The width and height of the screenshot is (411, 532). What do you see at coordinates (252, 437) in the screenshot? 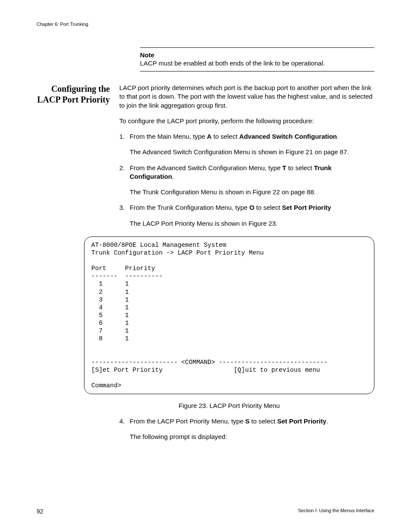
I see `step-sub: The following prompt is displayed:` at bounding box center [252, 437].